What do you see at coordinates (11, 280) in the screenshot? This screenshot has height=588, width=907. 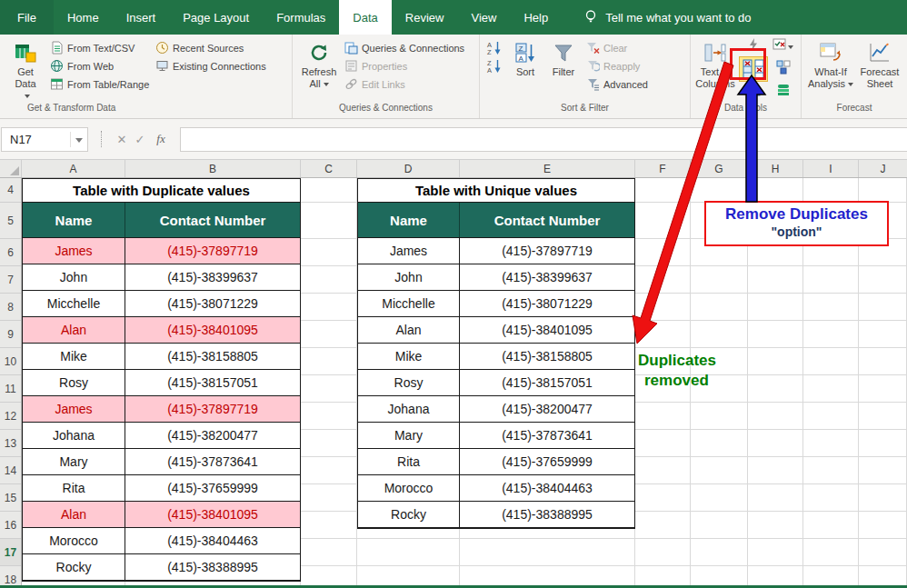 I see `row-header: 7` at bounding box center [11, 280].